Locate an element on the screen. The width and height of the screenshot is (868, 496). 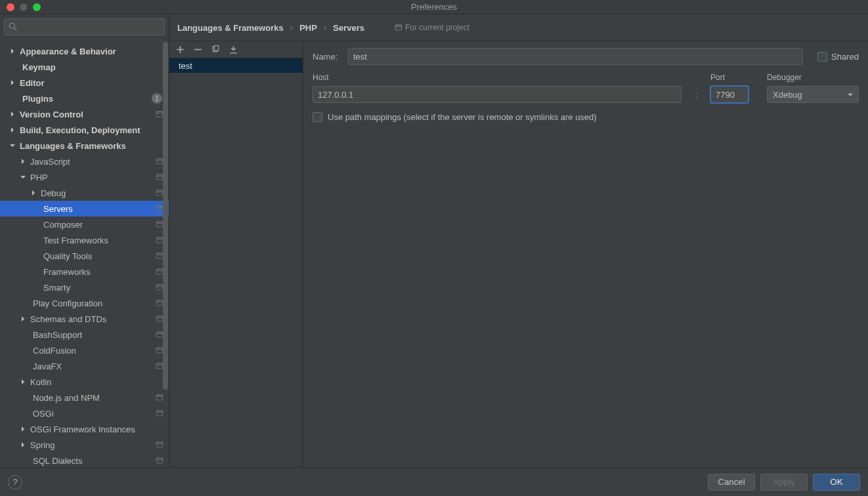
host-input is located at coordinates (497, 94).